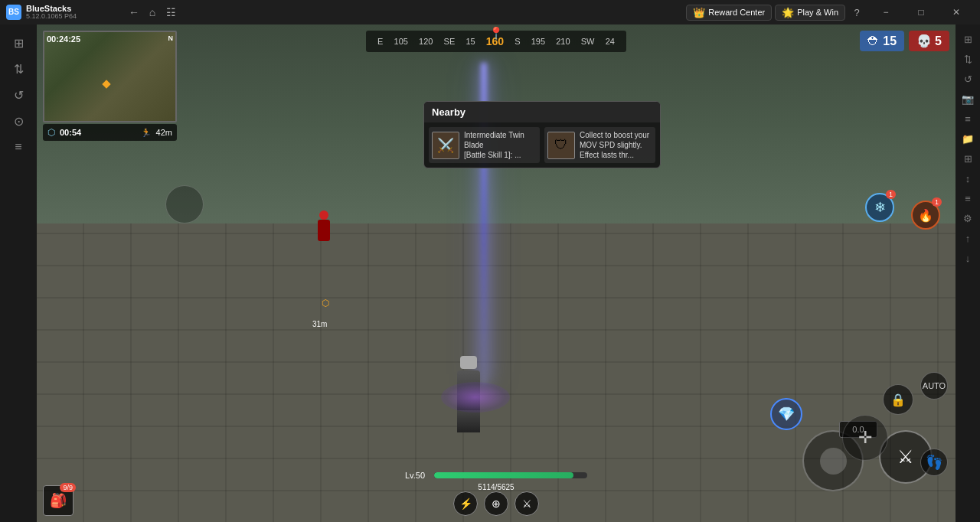  What do you see at coordinates (18, 121) in the screenshot?
I see `sidebar-icon-4: ⊙` at bounding box center [18, 121].